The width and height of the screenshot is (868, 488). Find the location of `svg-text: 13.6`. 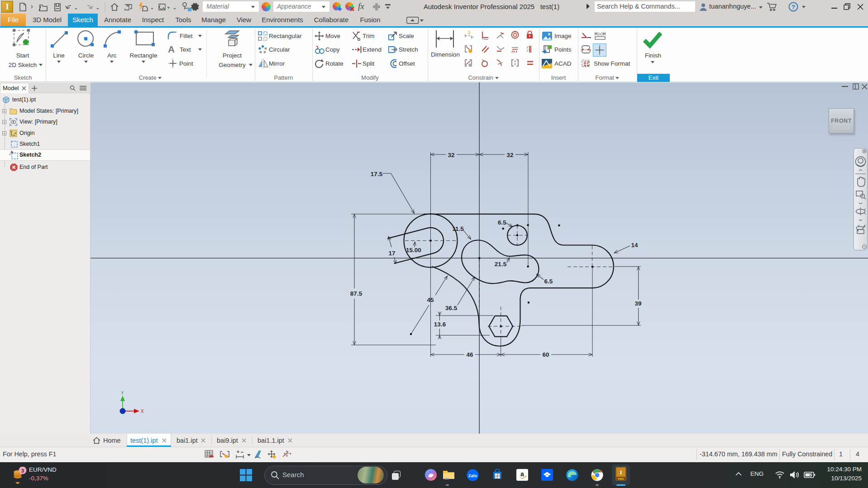

svg-text: 13.6 is located at coordinates (440, 324).